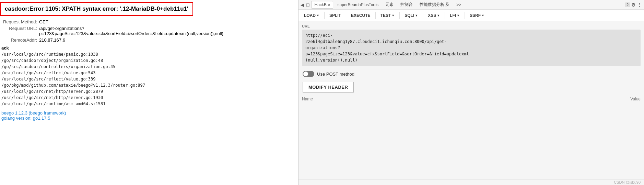  Describe the element at coordinates (411, 15) in the screenshot. I see `sqli-button: SQLI ▼` at that location.